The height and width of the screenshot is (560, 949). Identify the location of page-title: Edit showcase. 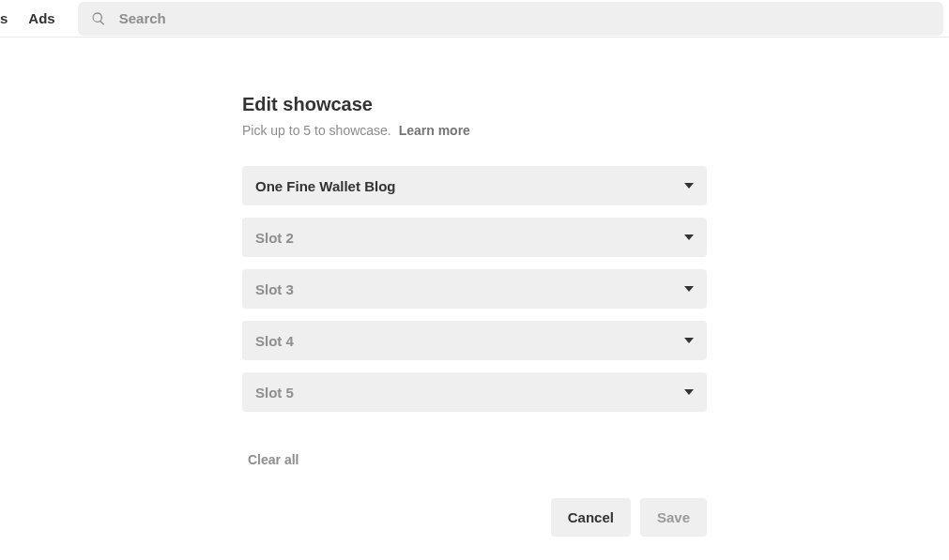
(475, 105).